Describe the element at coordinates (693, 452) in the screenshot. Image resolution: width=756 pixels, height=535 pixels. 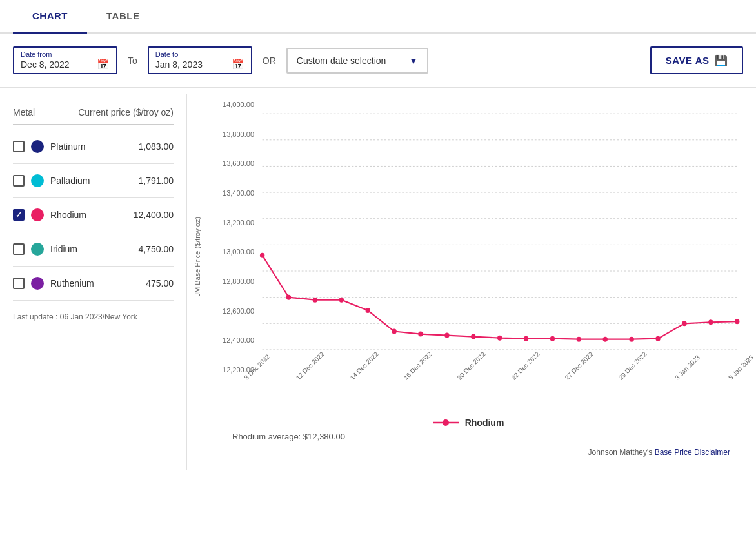
I see `base-price-disclaimer-link: Base Price Disclaimer` at that location.